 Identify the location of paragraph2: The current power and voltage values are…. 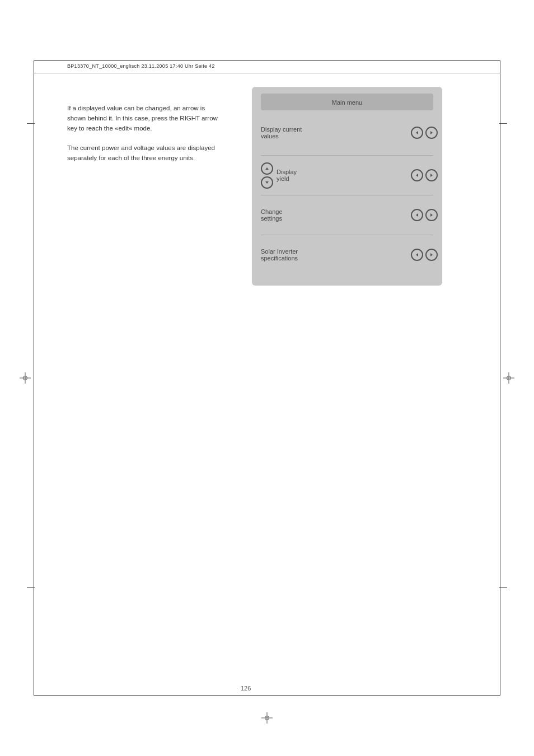
(146, 153).